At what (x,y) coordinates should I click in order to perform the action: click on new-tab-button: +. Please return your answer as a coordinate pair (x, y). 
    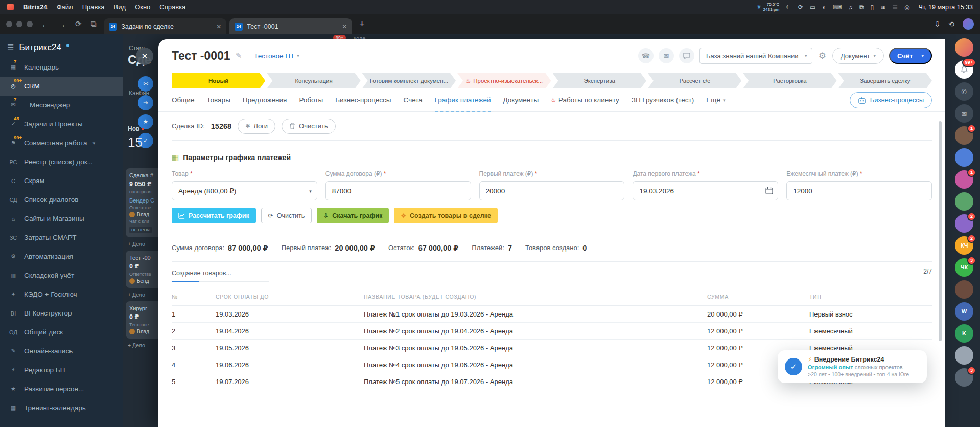
    Looking at the image, I should click on (362, 25).